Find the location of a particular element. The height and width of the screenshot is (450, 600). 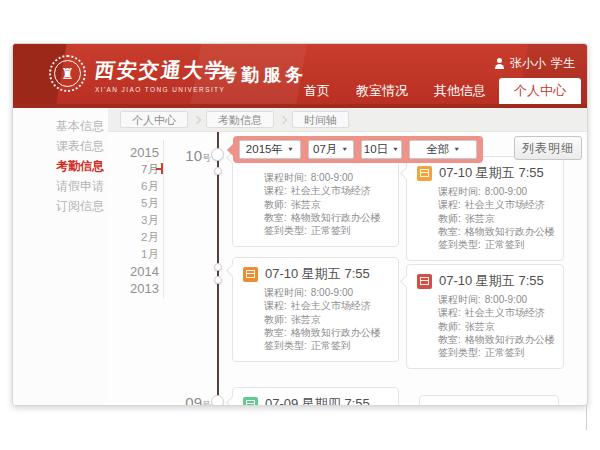

breadcrumb-attendance-info: 考勤信息 is located at coordinates (240, 120).